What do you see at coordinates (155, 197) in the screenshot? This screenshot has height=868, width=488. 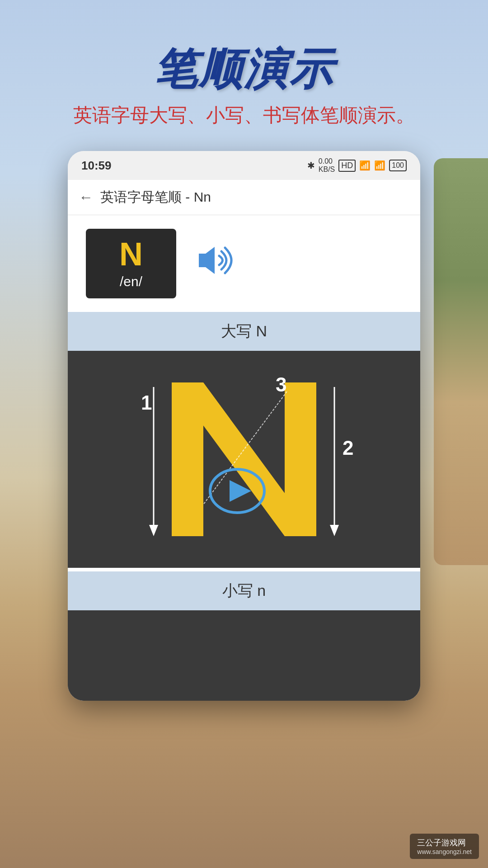 I see `app-header-title: 英语字母笔顺 - Nn` at bounding box center [155, 197].